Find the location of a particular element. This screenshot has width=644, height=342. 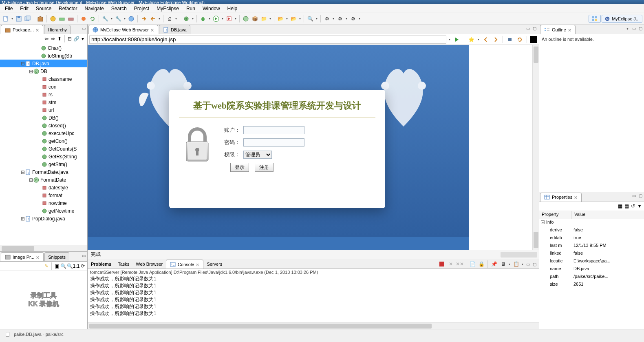

open-console-icon: 📋 is located at coordinates (516, 264).